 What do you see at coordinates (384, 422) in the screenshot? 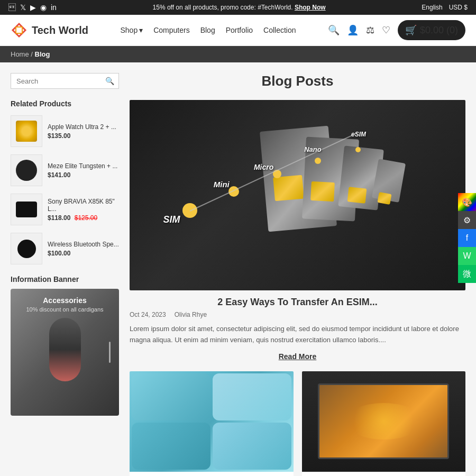
I see `oven-visual` at bounding box center [384, 422].